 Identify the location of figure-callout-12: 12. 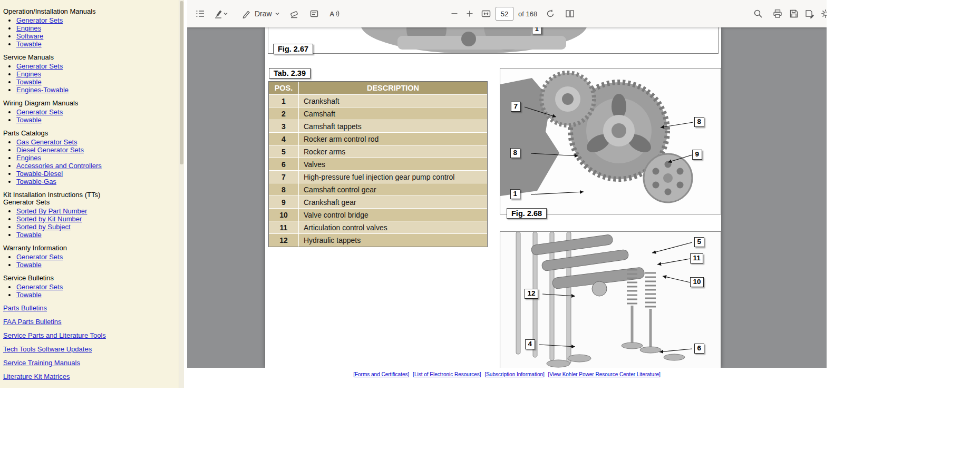
(531, 294).